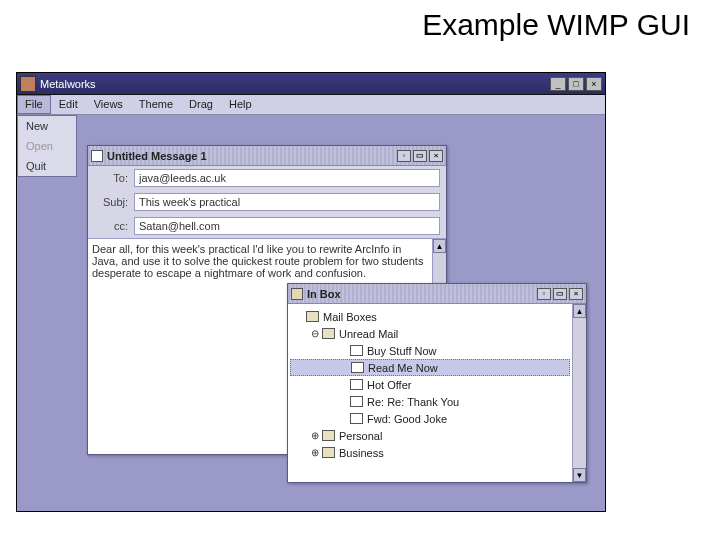 This screenshot has height=540, width=720. I want to click on tree-item: Hot Offer, so click(430, 384).